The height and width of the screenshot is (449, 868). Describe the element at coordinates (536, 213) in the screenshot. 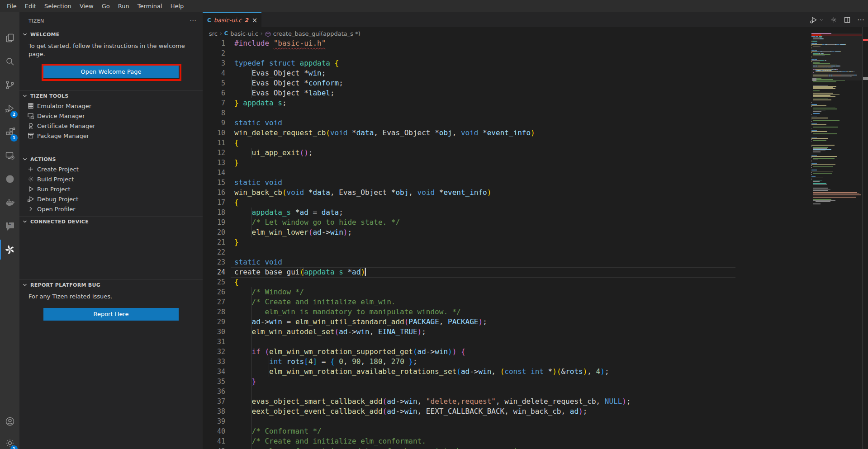

I see `code-line-18: 18 appdata_s *ad = data;` at that location.